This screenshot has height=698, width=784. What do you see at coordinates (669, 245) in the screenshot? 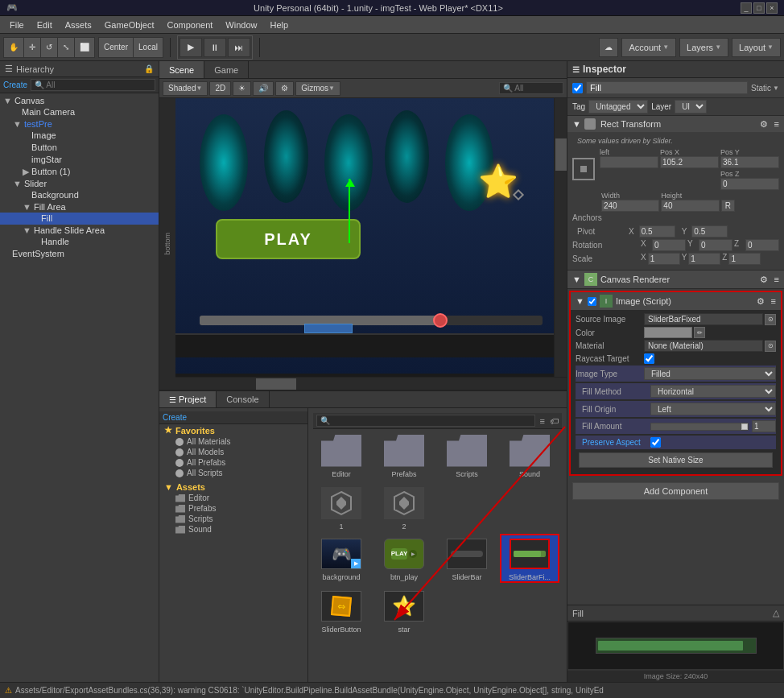
I see `rot-x-input` at bounding box center [669, 245].